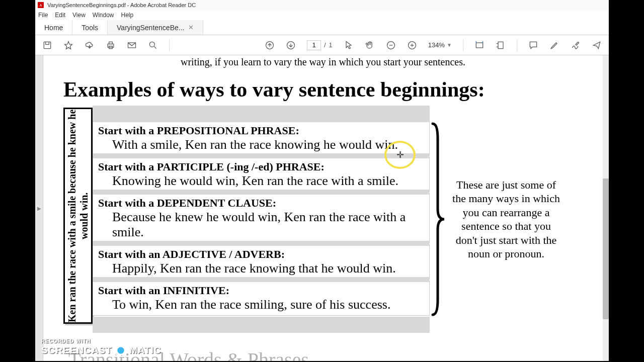  Describe the element at coordinates (322, 5) in the screenshot. I see `titlebar: A VaryingSentenceBeginnings.pdf - Adobe …` at that location.